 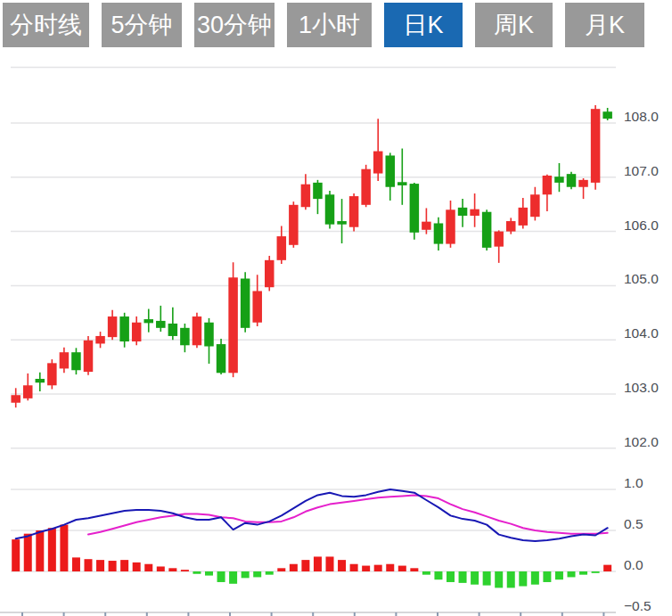 What do you see at coordinates (634, 483) in the screenshot?
I see `macd-axis-label: 1.0` at bounding box center [634, 483].